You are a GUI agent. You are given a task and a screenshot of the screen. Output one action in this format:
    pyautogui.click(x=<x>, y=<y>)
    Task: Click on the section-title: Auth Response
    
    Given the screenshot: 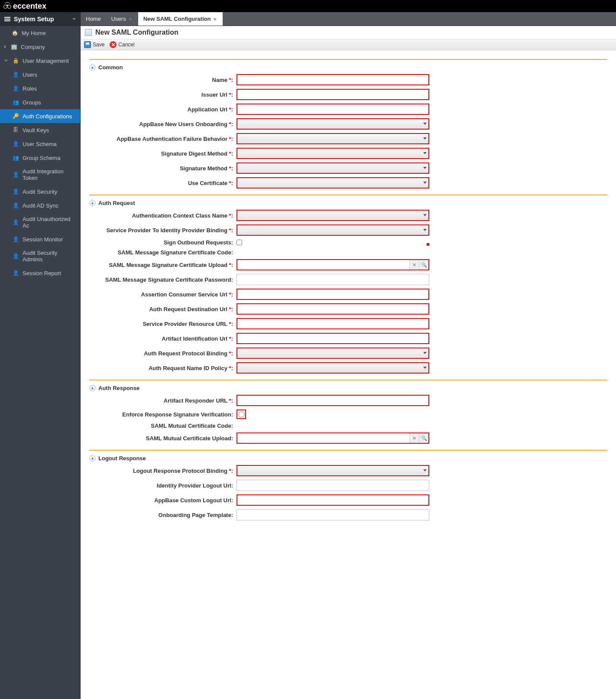 What is the action you would take?
    pyautogui.click(x=119, y=388)
    